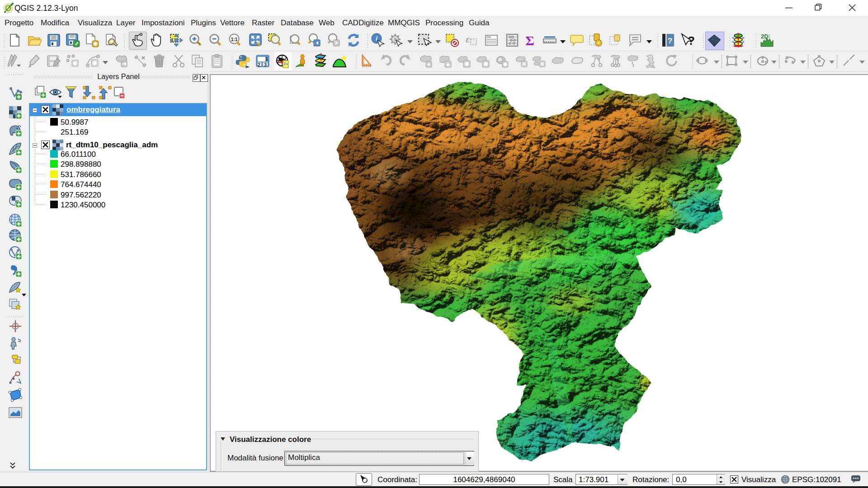 The width and height of the screenshot is (868, 488). What do you see at coordinates (265, 65) in the screenshot?
I see `svg-text: 3` at bounding box center [265, 65].